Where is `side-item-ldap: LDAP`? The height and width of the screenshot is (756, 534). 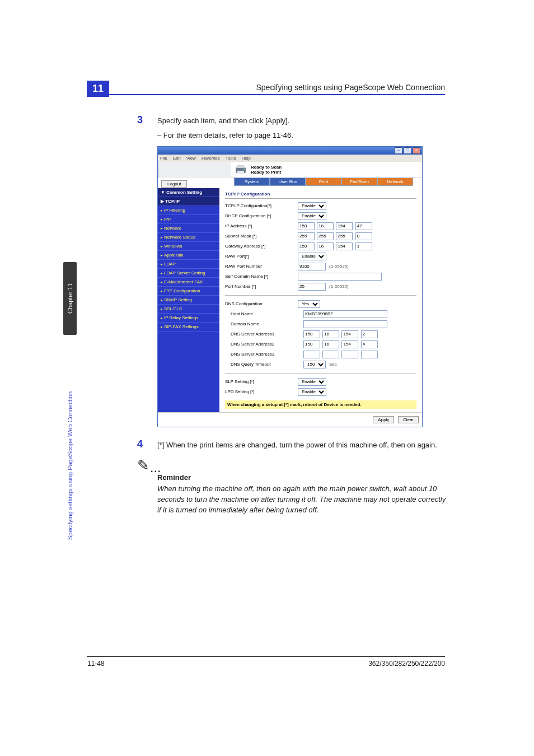
side-item-ldap: LDAP is located at coordinates (189, 264).